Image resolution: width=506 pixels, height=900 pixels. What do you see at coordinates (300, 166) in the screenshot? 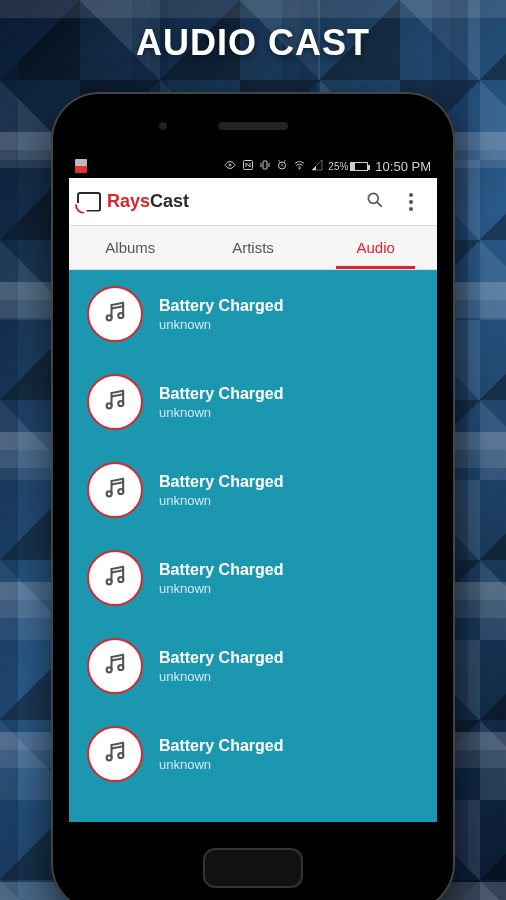
I see `wifi-icon` at bounding box center [300, 166].